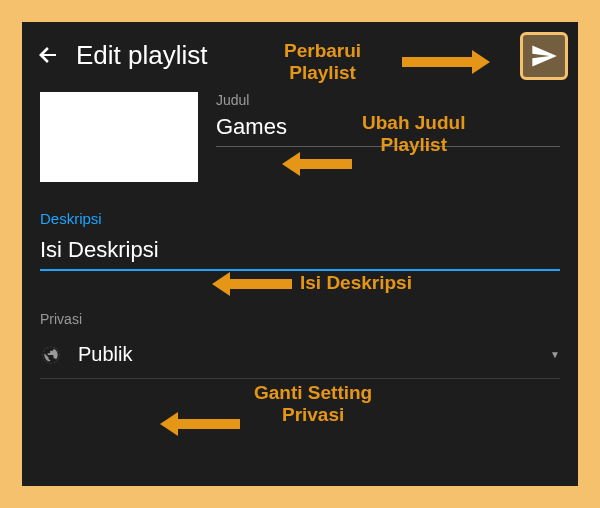  Describe the element at coordinates (356, 283) in the screenshot. I see `annotation-fill-desc: Isi Deskripsi` at that location.